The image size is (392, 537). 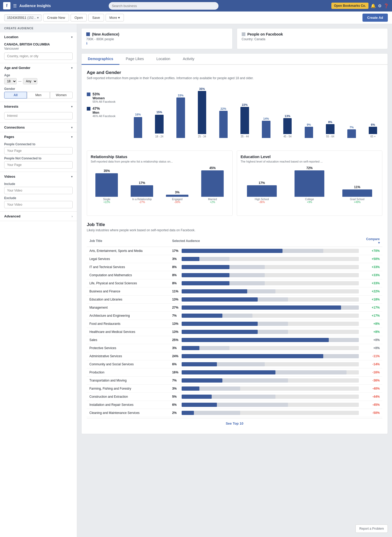 I want to click on bell-icon: 🔔, so click(x=373, y=6).